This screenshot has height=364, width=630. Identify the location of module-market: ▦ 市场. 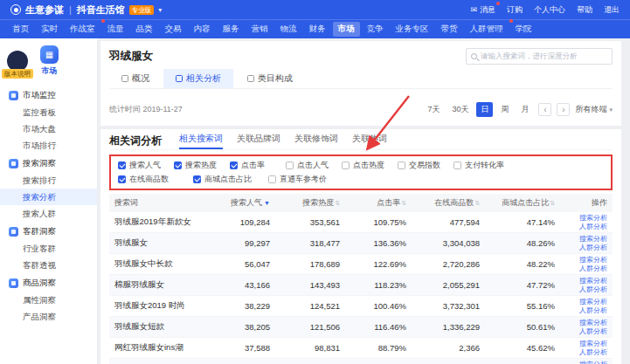
(49, 61).